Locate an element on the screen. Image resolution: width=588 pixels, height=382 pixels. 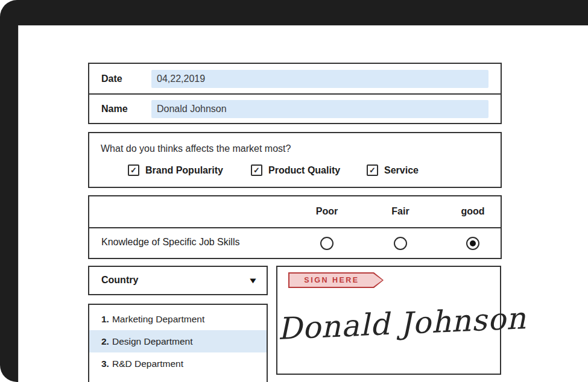
question-text: What do you thinks affects the market mo… is located at coordinates (195, 149).